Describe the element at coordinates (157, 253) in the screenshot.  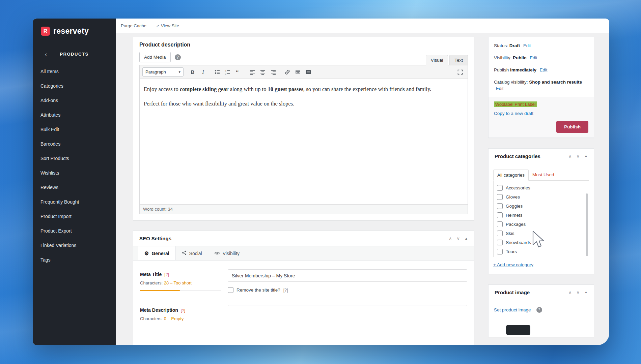
I see `tab-general: ⚙ General` at that location.